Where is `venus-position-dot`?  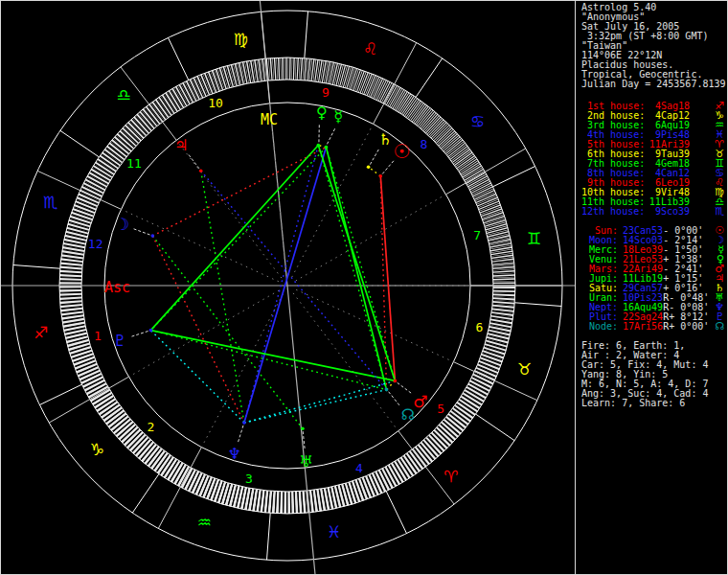
venus-position-dot is located at coordinates (319, 146).